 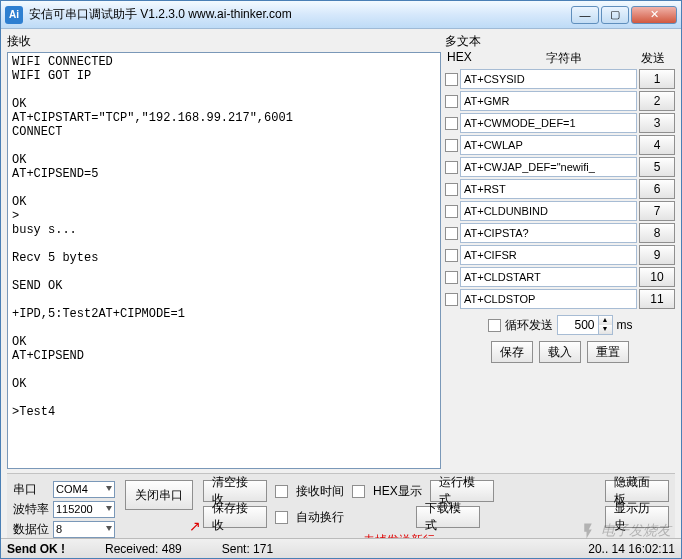 I want to click on cmd-send-button: 2, so click(x=657, y=101).